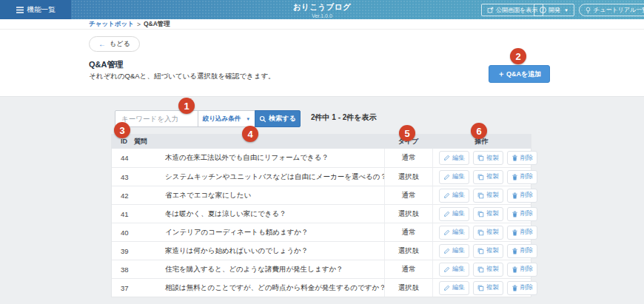 The image size is (644, 304). I want to click on search-button: 検索する, so click(278, 118).